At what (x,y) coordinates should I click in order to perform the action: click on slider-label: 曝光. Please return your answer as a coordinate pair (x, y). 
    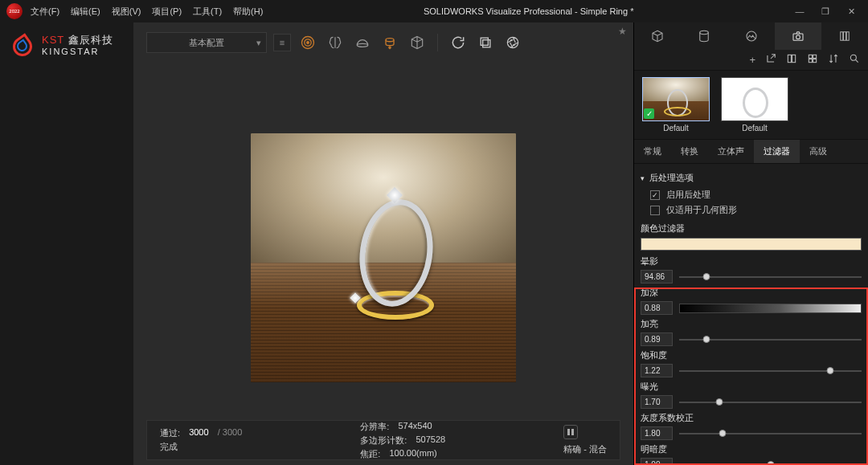
    Looking at the image, I should click on (751, 387).